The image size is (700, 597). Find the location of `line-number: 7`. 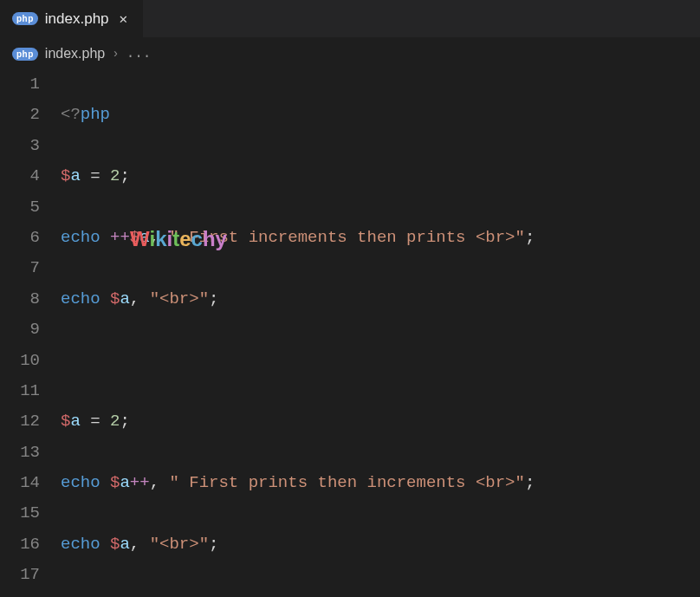

line-number: 7 is located at coordinates (20, 269).